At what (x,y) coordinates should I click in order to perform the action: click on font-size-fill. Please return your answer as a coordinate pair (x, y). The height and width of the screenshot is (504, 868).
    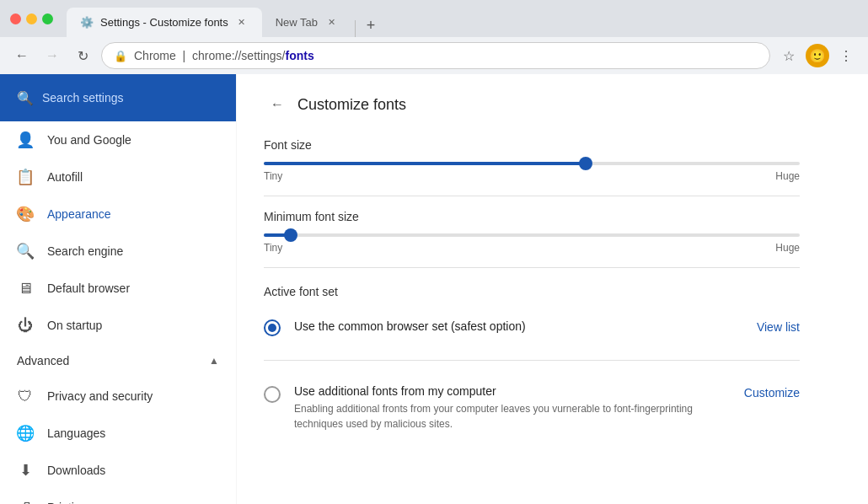
    Looking at the image, I should click on (425, 164).